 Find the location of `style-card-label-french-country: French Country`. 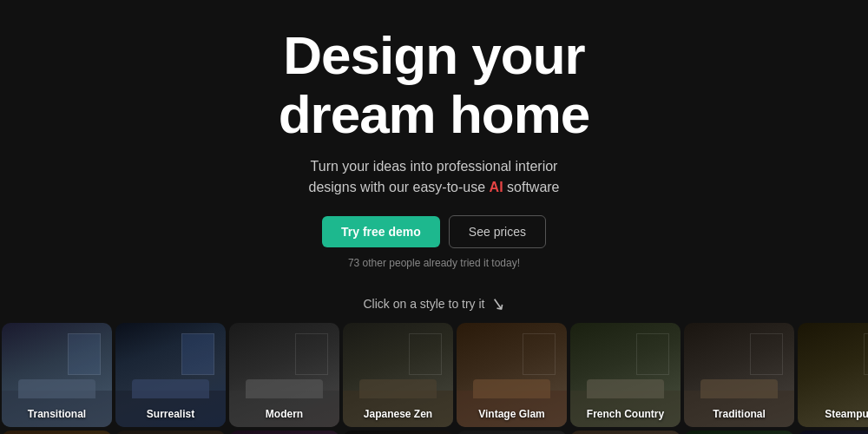

style-card-label-french-country: French Country is located at coordinates (625, 414).